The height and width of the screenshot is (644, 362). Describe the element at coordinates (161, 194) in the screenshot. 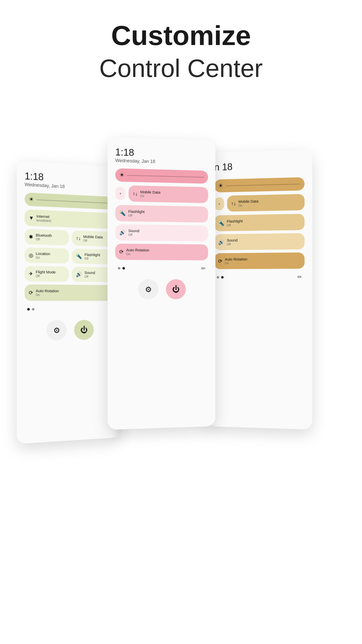

I see `internet-row-middle: › ↑↓ Mobile Data On` at that location.